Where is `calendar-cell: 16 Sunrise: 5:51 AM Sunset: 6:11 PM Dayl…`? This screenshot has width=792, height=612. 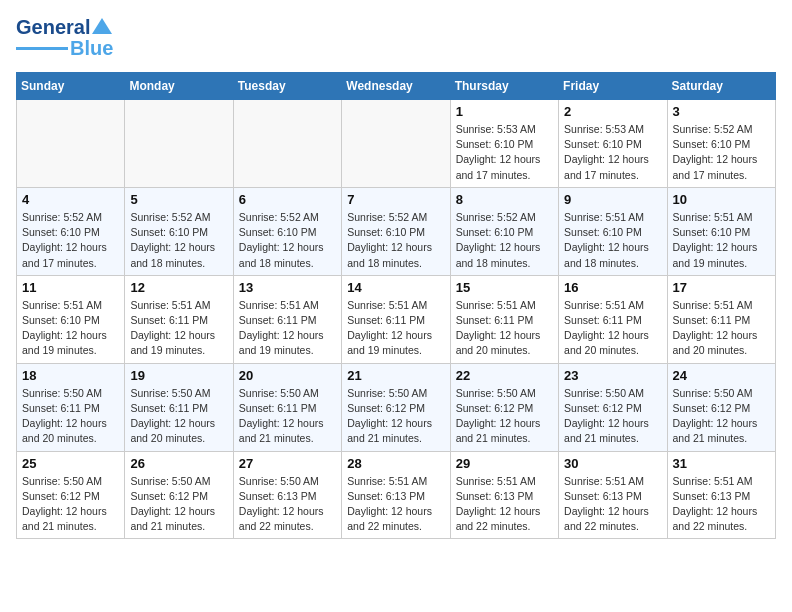
calendar-cell: 16 Sunrise: 5:51 AM Sunset: 6:11 PM Dayl… is located at coordinates (613, 319).